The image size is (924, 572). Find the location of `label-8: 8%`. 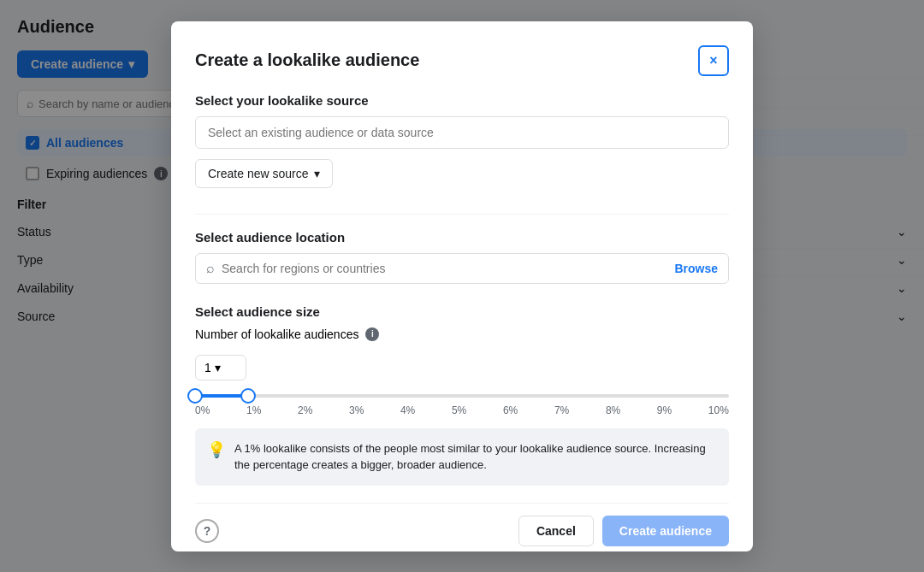

label-8: 8% is located at coordinates (613, 410).